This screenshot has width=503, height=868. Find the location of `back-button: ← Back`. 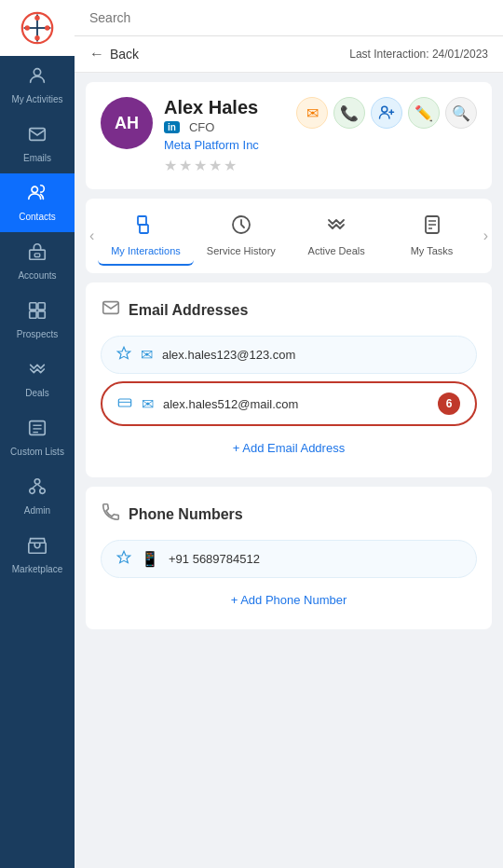

back-button: ← Back is located at coordinates (114, 54).